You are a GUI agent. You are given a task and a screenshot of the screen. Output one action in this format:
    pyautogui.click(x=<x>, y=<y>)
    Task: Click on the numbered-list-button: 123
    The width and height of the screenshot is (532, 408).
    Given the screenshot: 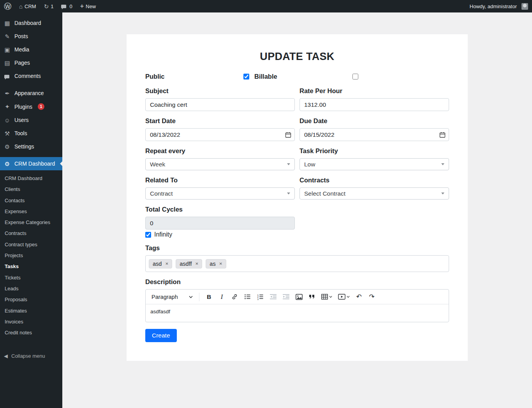 What is the action you would take?
    pyautogui.click(x=260, y=297)
    